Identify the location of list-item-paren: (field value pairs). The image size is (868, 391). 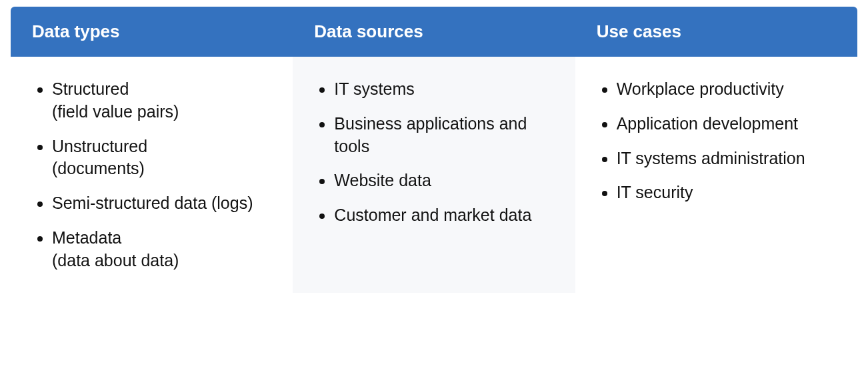
(160, 112).